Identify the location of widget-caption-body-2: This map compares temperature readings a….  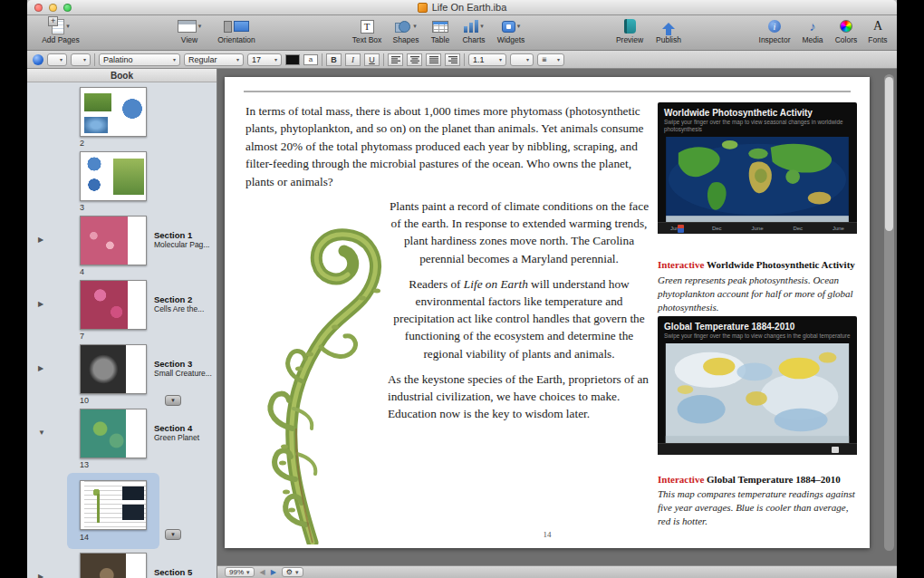
(759, 507).